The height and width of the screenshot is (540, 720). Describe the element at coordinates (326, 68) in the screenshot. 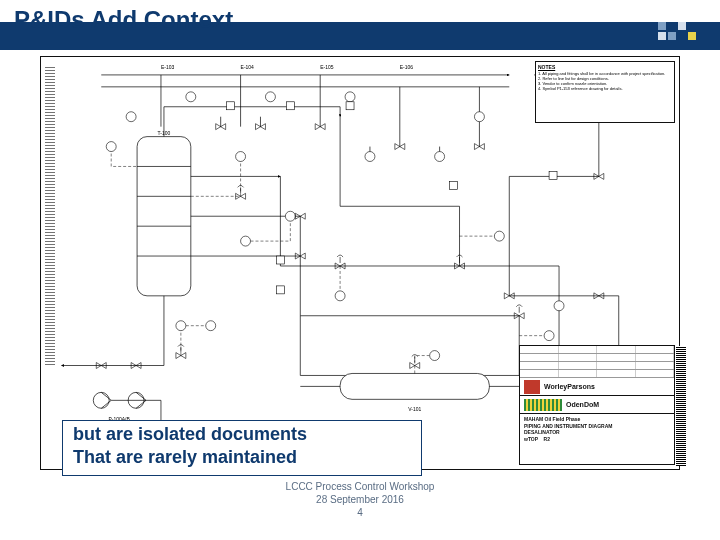

I see `hdr-tag-3: E-105` at that location.